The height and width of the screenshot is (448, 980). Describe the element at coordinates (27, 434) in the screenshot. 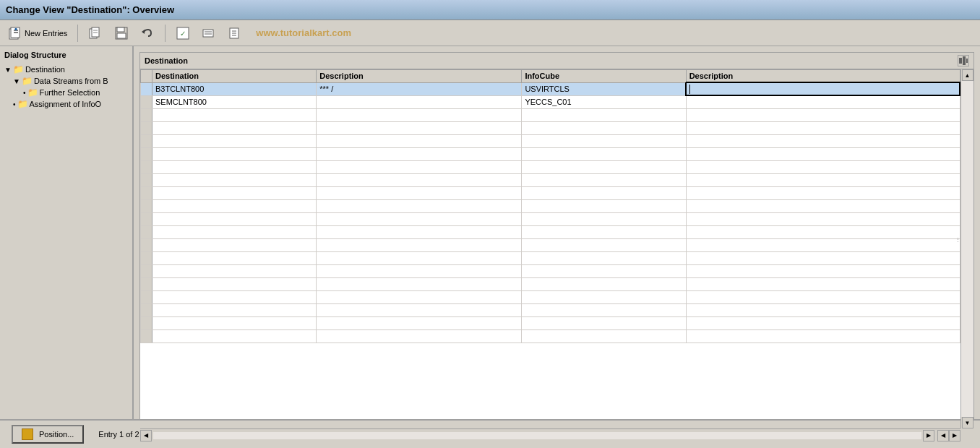

I see `position-icon` at that location.